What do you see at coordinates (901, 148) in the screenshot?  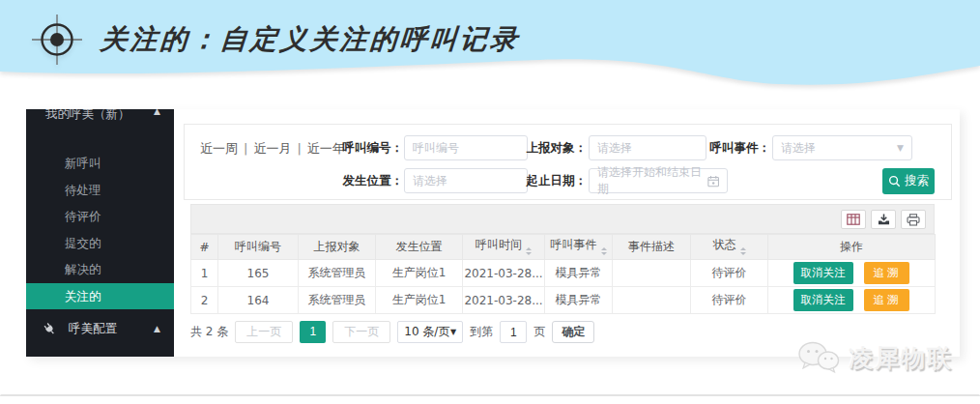 I see `dropdown-arrow-icon: ▼` at bounding box center [901, 148].